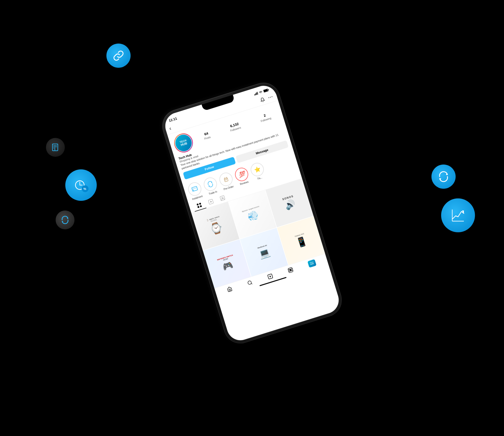  Describe the element at coordinates (256, 94) in the screenshot. I see `signal-icon` at that location.